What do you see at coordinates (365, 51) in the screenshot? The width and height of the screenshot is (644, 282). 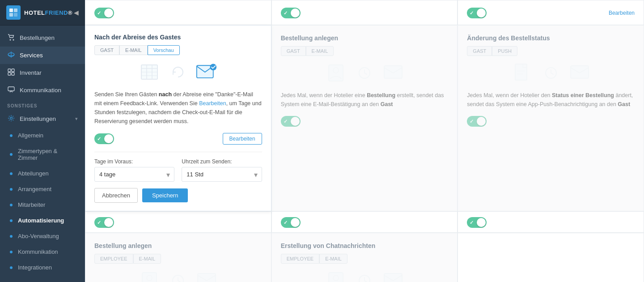 I see `card-bestellung-tabs-1: GAST E-MAIL` at bounding box center [365, 51].